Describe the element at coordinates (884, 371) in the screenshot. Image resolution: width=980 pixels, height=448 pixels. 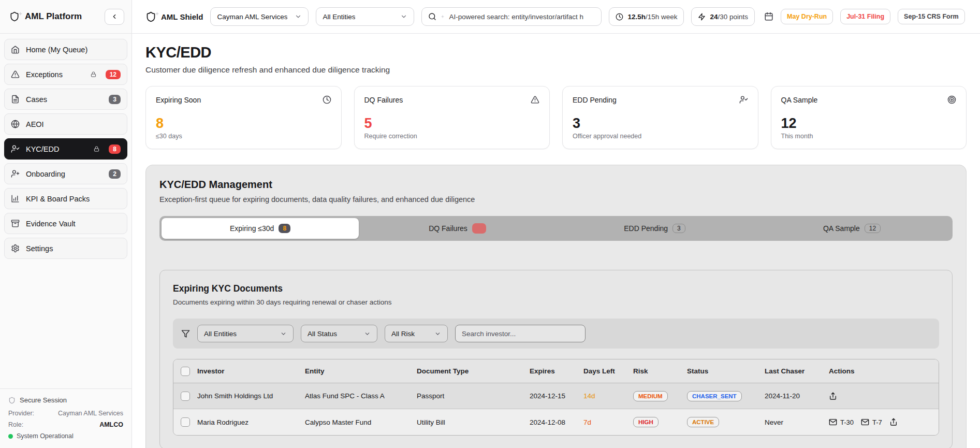
I see `col-actions: Actions` at that location.